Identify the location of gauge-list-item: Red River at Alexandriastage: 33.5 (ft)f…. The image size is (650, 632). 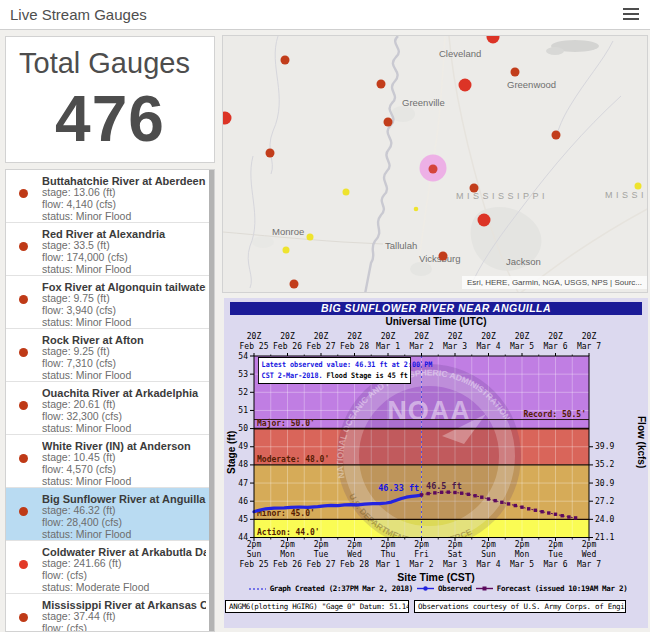
(110, 250).